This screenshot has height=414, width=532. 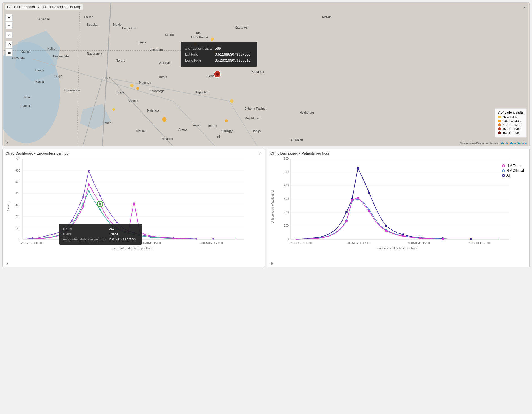 What do you see at coordinates (234, 54) in the screenshot?
I see `tooltip-lat-value: 0.5116863073957966` at bounding box center [234, 54].